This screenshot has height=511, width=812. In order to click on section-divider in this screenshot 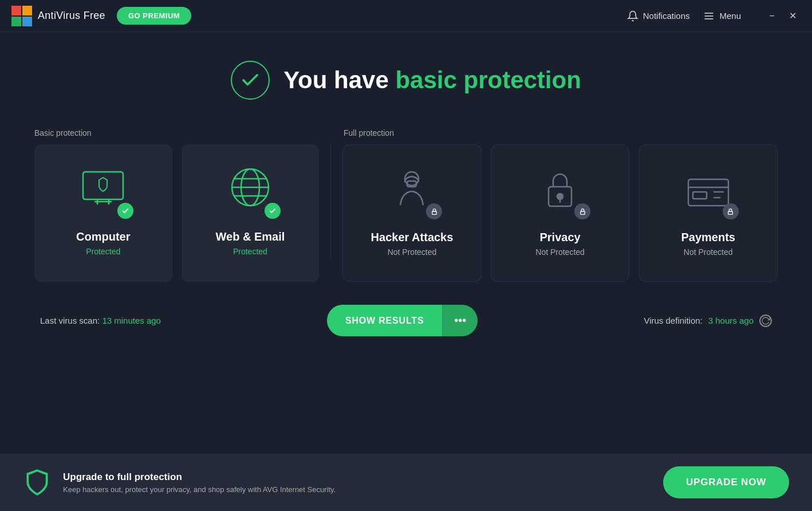, I will do `click(331, 202)`.